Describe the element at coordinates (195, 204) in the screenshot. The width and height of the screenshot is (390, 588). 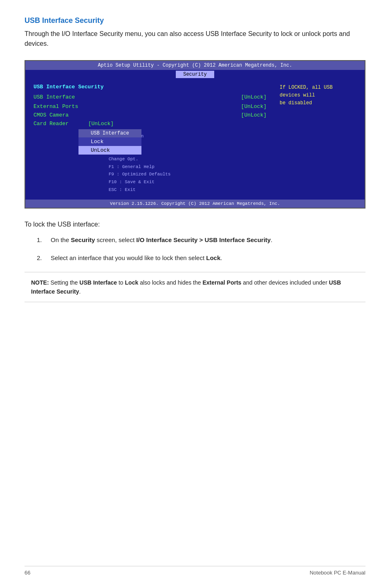
I see `bios-footer: Version 2.15.1226. Copyright (C) 2012 Am…` at that location.